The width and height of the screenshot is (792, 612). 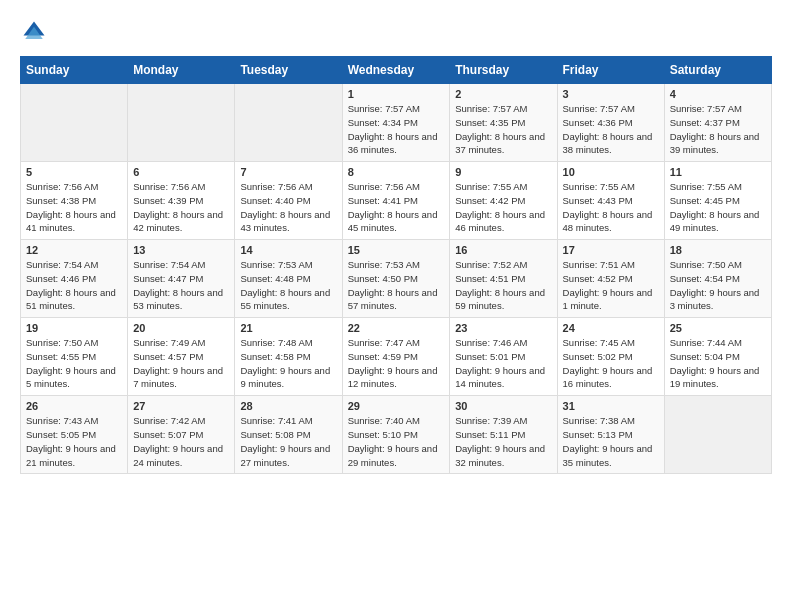 What do you see at coordinates (718, 70) in the screenshot?
I see `weekday-header-saturday: Saturday` at bounding box center [718, 70].